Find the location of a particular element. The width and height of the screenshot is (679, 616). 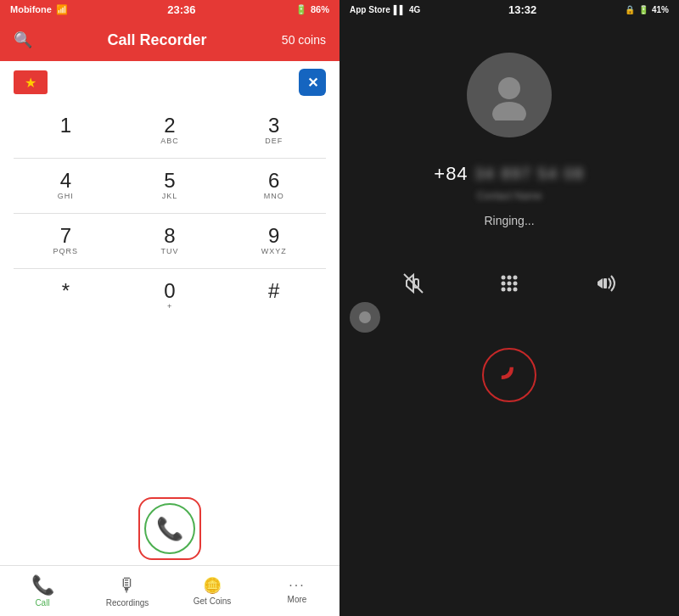

dial-key-1: 1 is located at coordinates (66, 131).